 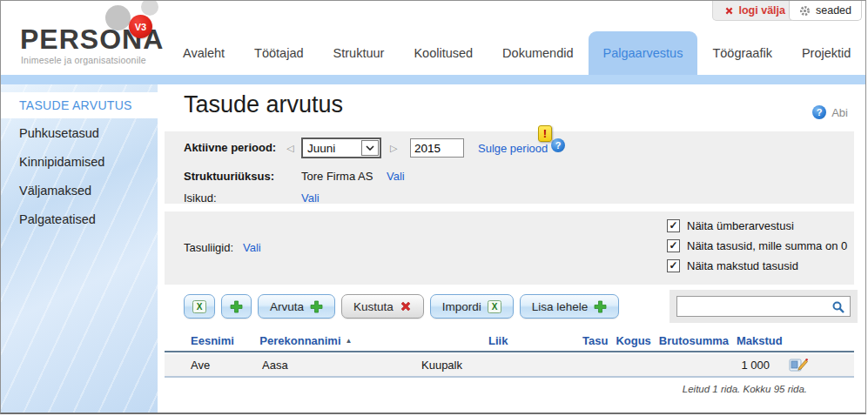 What do you see at coordinates (757, 226) in the screenshot?
I see `filter-show-recalculations: ✓ Näita ümberarvestusi` at bounding box center [757, 226].